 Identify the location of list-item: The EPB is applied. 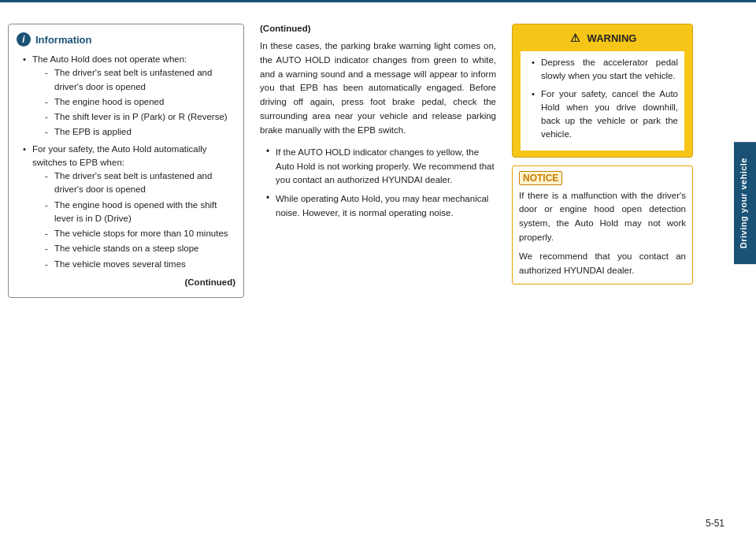
(140, 132).